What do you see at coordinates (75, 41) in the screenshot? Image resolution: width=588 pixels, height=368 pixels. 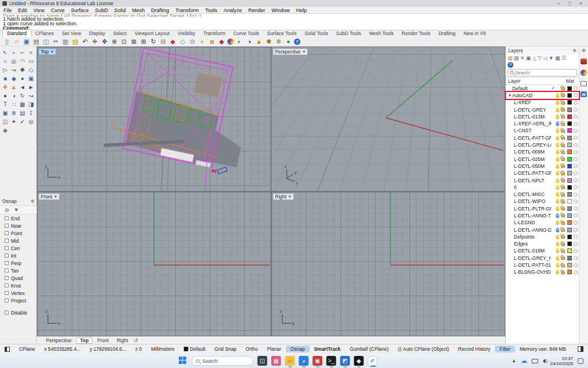 I see `paste-icon: ▨` at bounding box center [75, 41].